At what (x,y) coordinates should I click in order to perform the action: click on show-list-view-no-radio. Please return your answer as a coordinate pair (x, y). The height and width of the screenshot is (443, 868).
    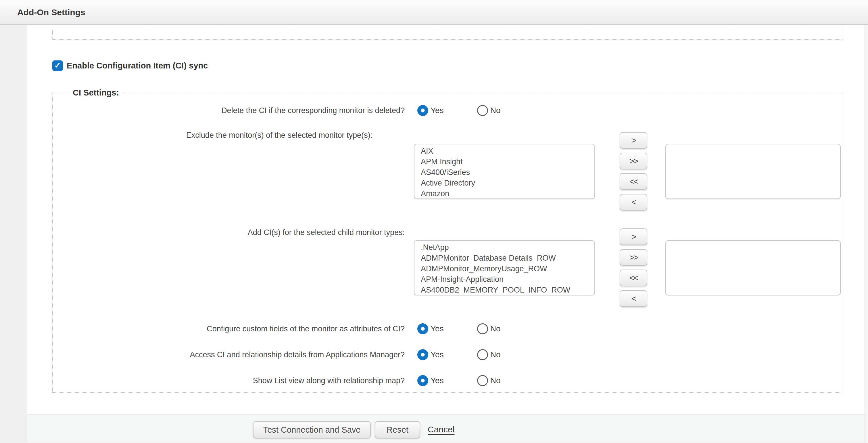
    Looking at the image, I should click on (483, 381).